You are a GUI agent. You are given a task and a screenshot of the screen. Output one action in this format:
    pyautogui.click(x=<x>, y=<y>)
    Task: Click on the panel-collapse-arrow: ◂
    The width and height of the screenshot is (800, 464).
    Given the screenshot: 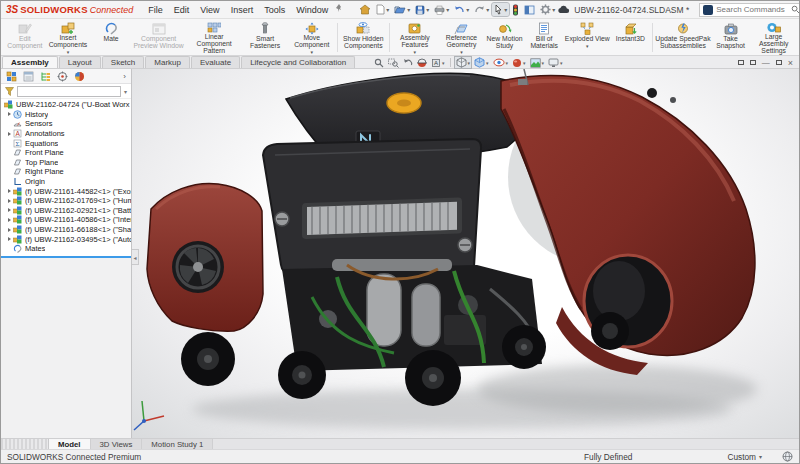 What is the action you would take?
    pyautogui.click(x=136, y=257)
    